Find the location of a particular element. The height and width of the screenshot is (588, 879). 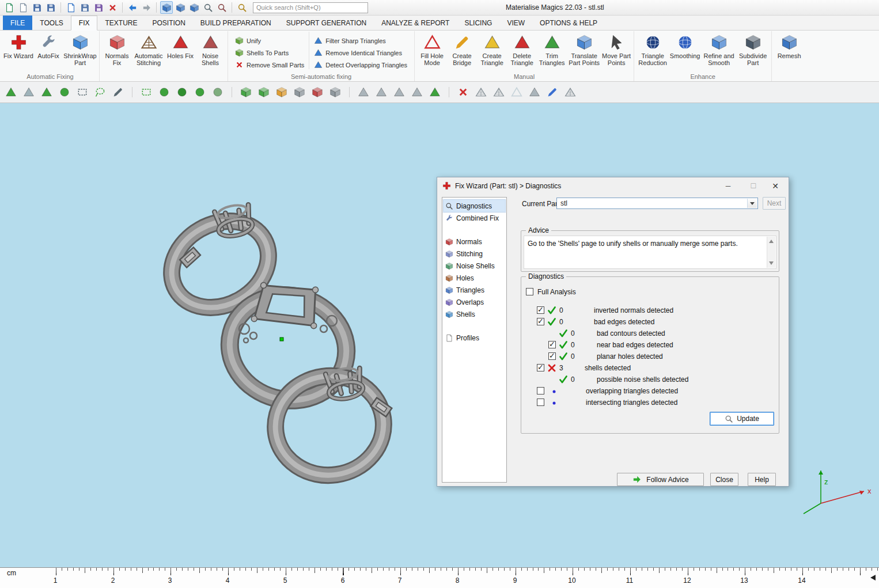

save-scene-as-icon is located at coordinates (51, 7).